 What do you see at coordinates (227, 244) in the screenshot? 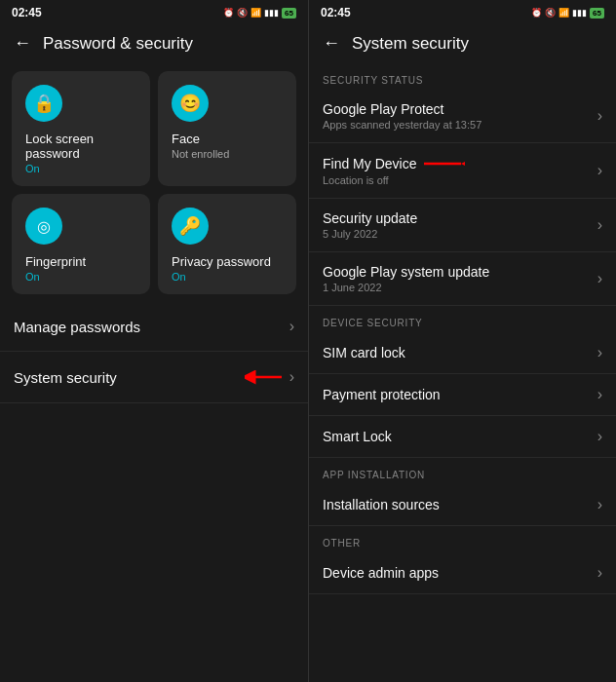
I see `privacy-password-card: 🔑 Privacy password On` at bounding box center [227, 244].